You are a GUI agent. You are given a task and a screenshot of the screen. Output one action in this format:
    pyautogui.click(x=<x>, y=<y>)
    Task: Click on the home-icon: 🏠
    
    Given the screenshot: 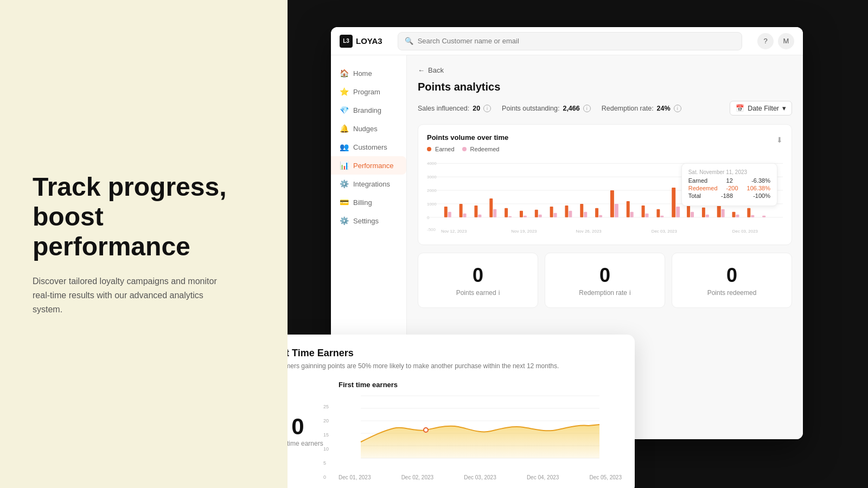 What is the action you would take?
    pyautogui.click(x=344, y=73)
    